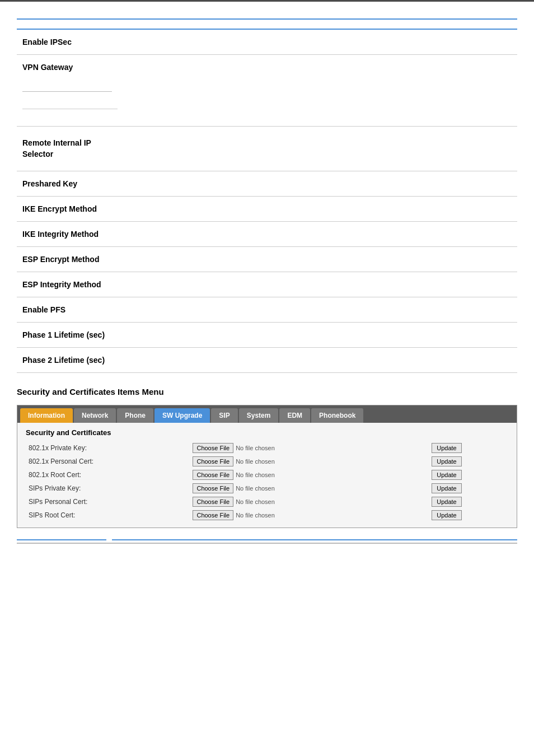  I want to click on update-button-8021x-root-cert: Update, so click(447, 475).